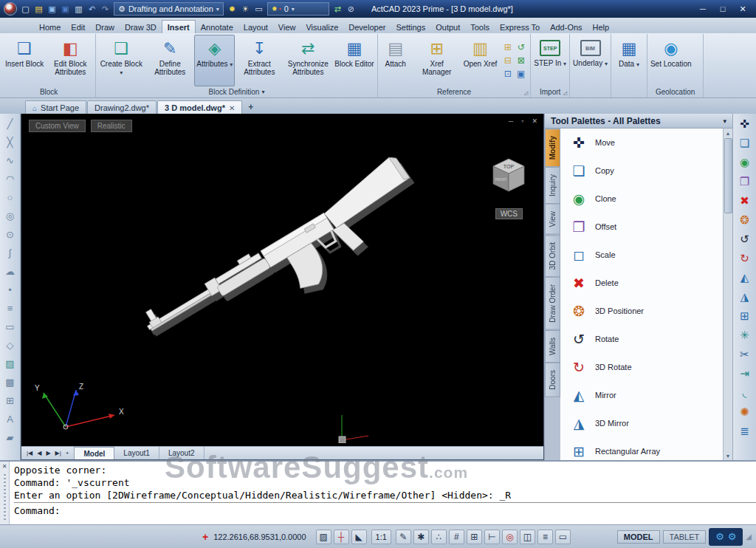 Image resolution: width=756 pixels, height=548 pixels. I want to click on save-as-icon: ▣, so click(65, 9).